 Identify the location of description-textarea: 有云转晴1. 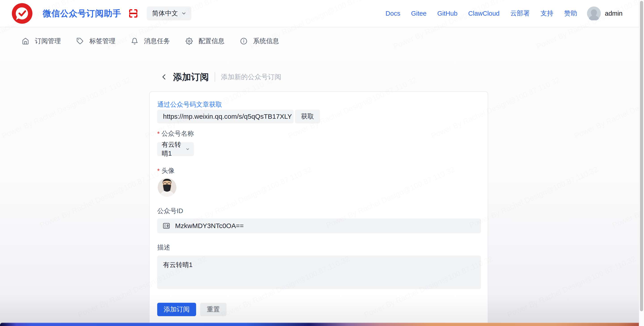
(319, 272).